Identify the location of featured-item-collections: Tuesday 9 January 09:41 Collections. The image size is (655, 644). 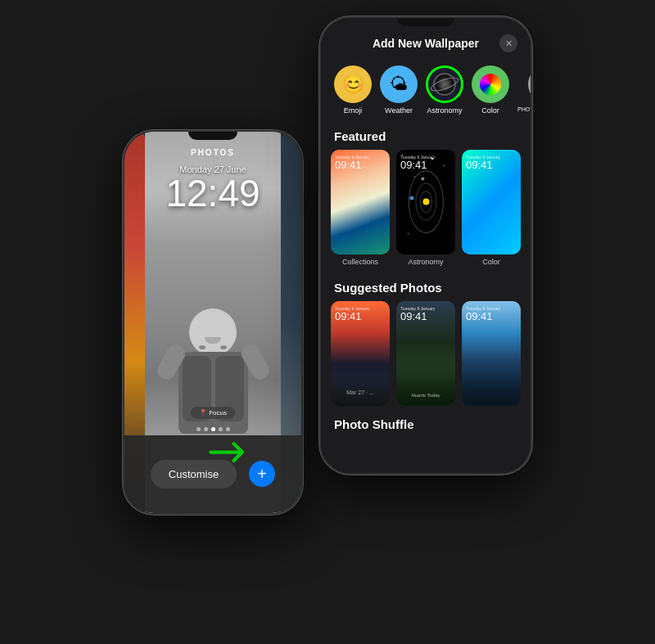
(360, 208).